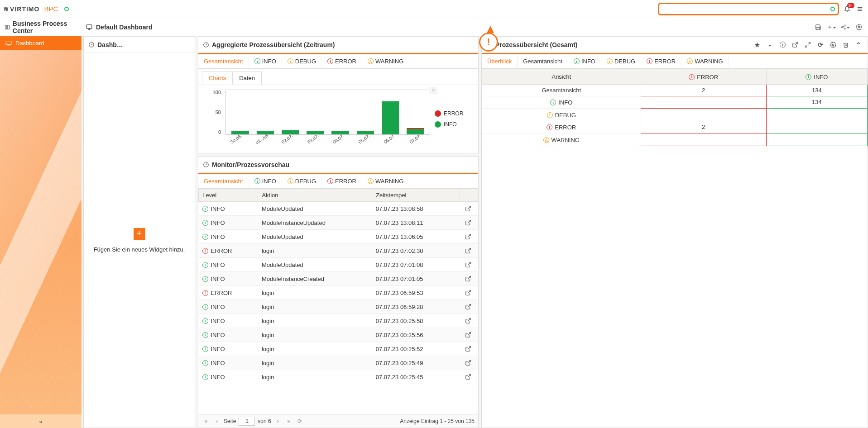 The image size is (868, 428). Describe the element at coordinates (124, 27) in the screenshot. I see `dashboard-title: Default Dashboard` at that location.